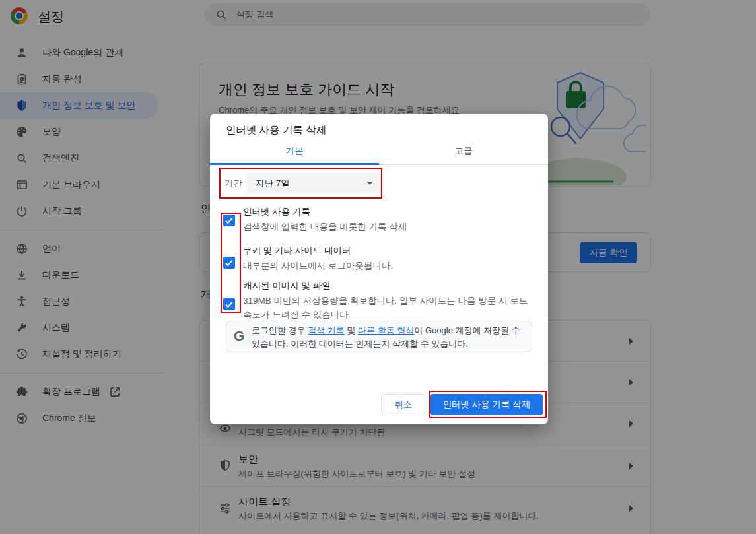 This screenshot has width=756, height=534. Describe the element at coordinates (294, 164) in the screenshot. I see `active-tab-underline` at that location.